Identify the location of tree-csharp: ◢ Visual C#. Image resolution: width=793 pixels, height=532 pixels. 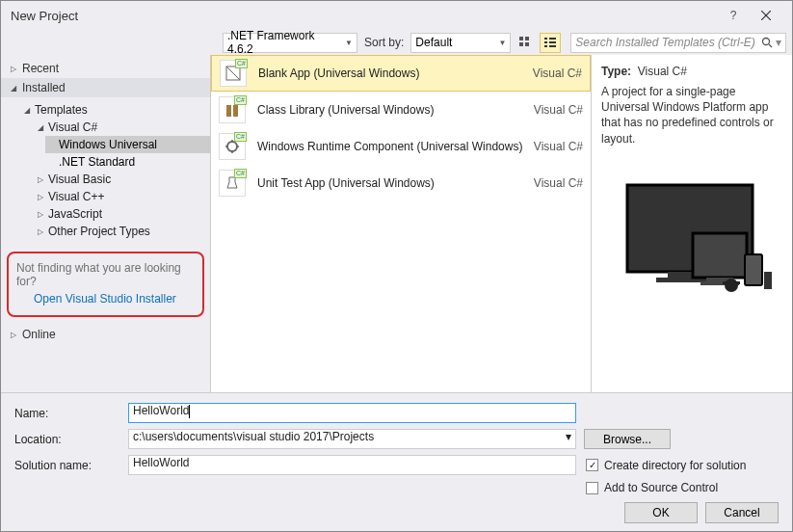
(121, 127).